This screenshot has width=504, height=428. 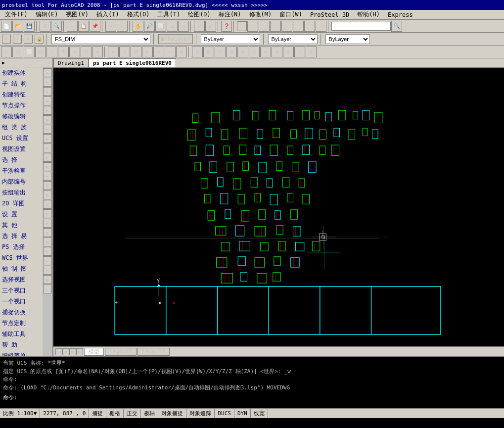 I want to click on left-icon-21: ▶, so click(x=47, y=261).